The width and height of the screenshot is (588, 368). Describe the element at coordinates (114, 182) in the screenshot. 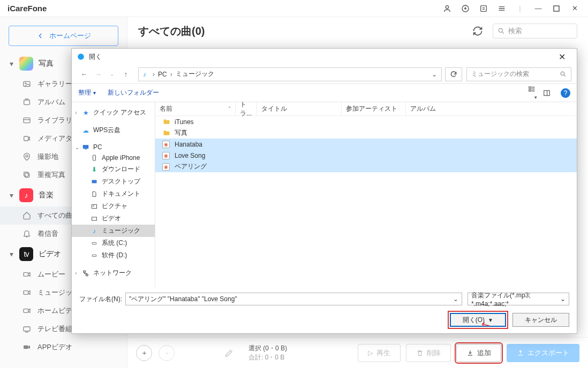

I see `tree-node: デスクトップ` at that location.